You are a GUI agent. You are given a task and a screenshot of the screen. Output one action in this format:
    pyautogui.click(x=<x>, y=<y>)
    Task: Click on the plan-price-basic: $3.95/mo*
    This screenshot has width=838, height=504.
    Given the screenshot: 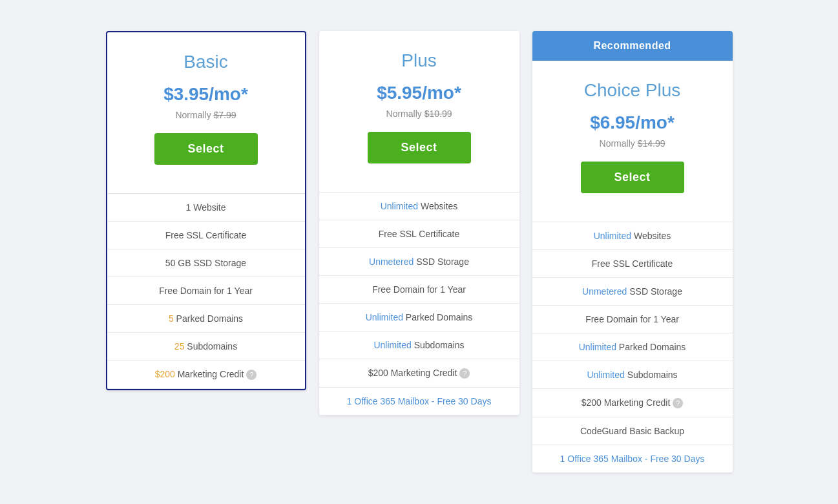 What is the action you would take?
    pyautogui.click(x=206, y=94)
    